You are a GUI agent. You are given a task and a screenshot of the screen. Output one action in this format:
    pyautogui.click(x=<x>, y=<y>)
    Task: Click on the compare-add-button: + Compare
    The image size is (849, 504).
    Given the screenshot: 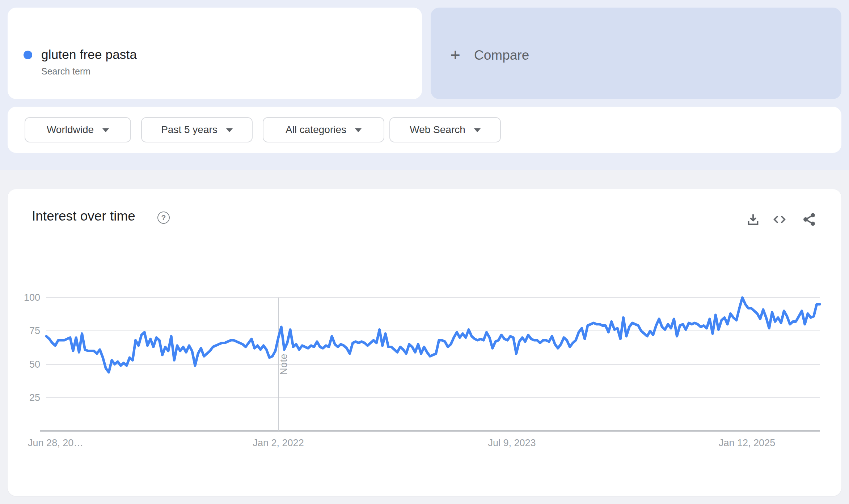 What is the action you would take?
    pyautogui.click(x=636, y=54)
    